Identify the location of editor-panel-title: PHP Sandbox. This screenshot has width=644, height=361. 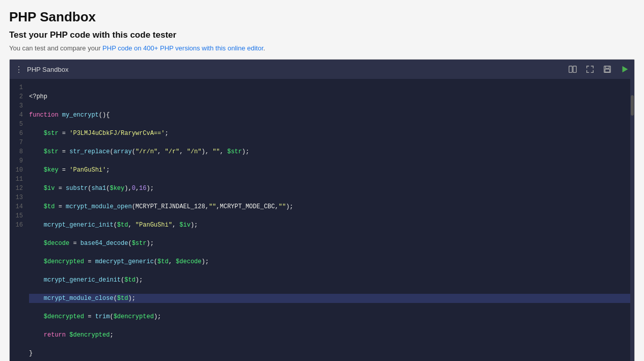
(48, 69).